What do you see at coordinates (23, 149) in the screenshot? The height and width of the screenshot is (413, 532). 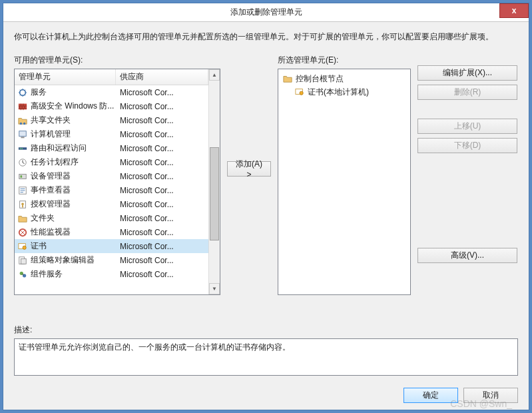 I see `rras-icon` at bounding box center [23, 149].